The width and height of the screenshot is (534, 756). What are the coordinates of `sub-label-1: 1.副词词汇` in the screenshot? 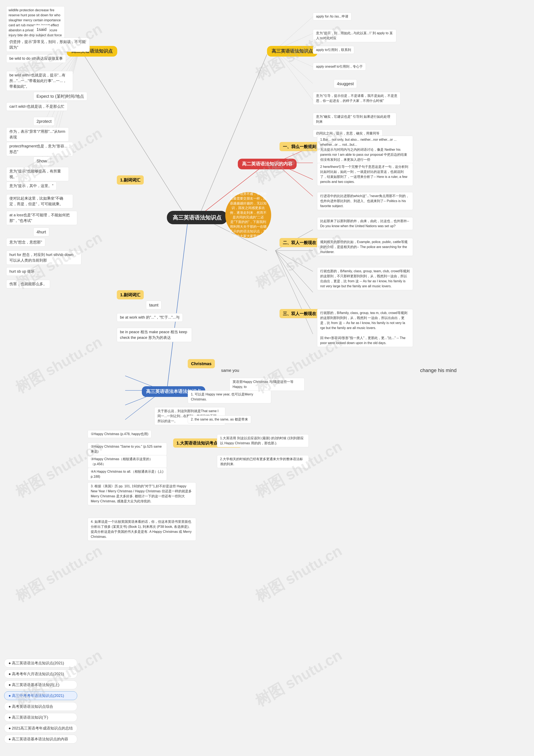 It's located at (130, 180).